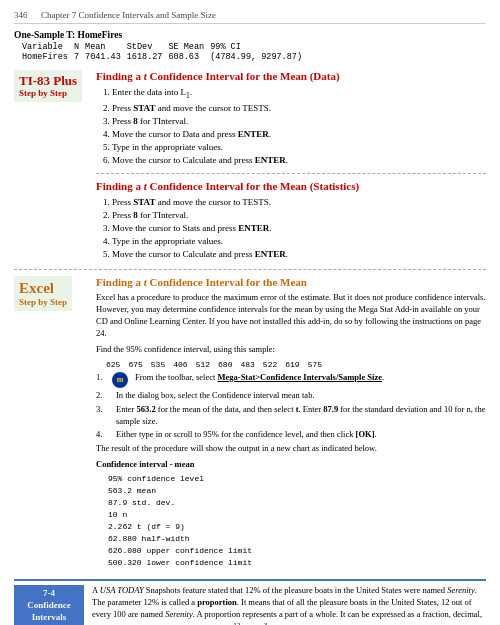 The height and width of the screenshot is (625, 500). Describe the element at coordinates (48, 47) in the screenshot. I see `col-variable: Variable` at that location.